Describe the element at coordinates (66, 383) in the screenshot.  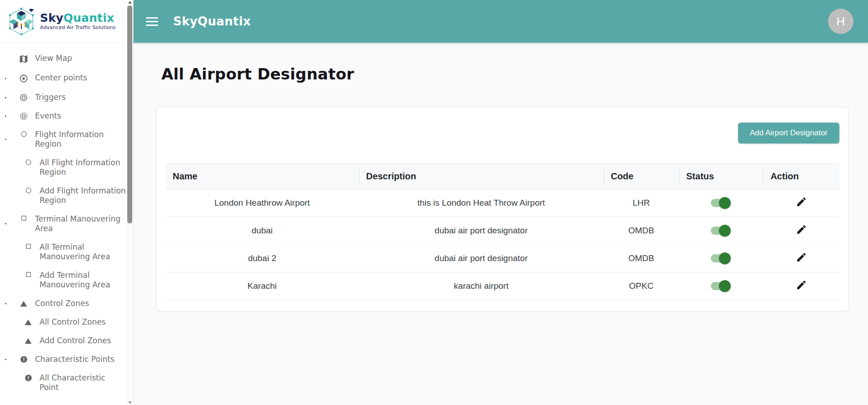
I see `sidebar-item-all-characteristic-point: All Characteristic Point` at that location.